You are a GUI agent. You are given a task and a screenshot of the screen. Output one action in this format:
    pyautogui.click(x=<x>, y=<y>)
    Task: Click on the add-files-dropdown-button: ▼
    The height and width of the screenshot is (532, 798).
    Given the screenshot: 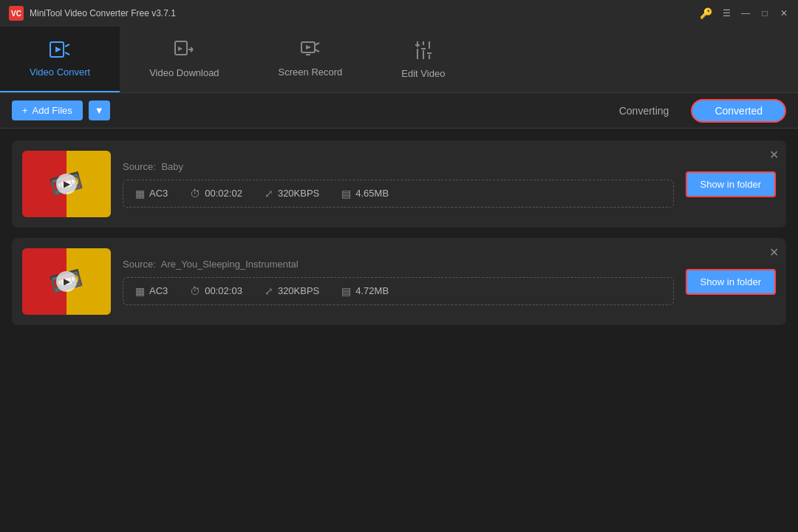 What is the action you would take?
    pyautogui.click(x=99, y=111)
    